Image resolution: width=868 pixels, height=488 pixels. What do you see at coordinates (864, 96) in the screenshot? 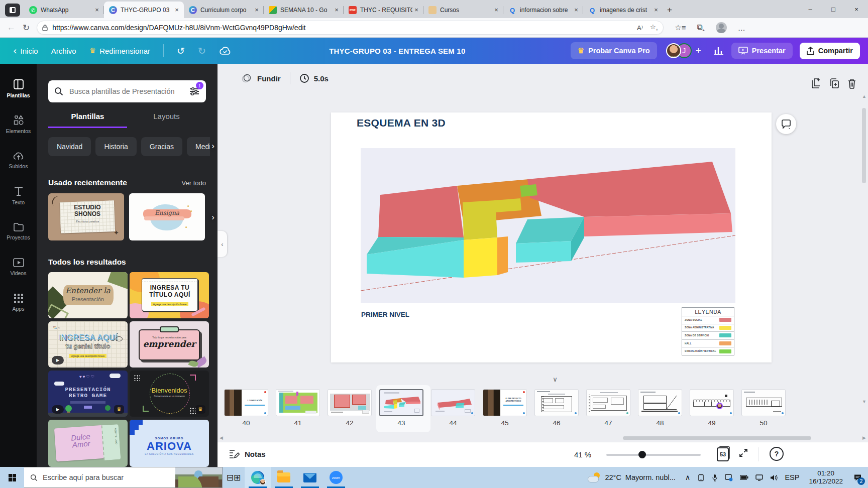
I see `scroll-up-icon: ▲` at bounding box center [864, 96].